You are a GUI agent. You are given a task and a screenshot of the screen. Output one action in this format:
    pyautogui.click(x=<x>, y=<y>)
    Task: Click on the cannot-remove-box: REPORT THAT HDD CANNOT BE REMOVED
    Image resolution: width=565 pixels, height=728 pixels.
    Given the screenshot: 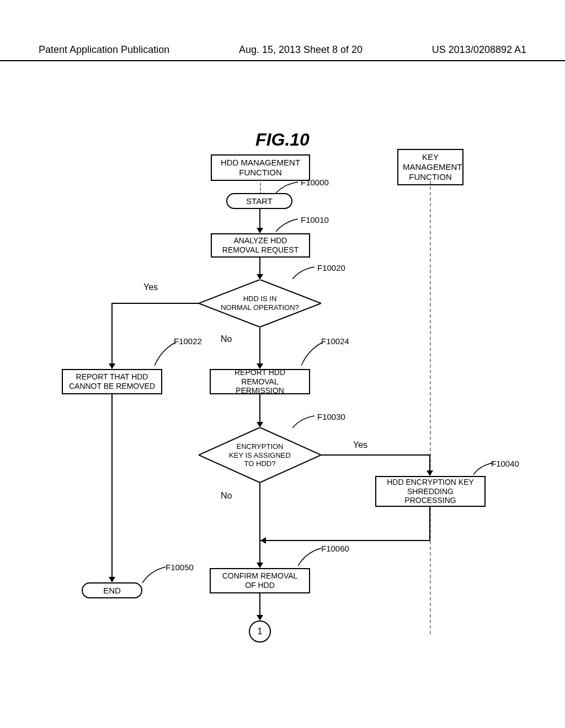 What is the action you would take?
    pyautogui.click(x=112, y=382)
    